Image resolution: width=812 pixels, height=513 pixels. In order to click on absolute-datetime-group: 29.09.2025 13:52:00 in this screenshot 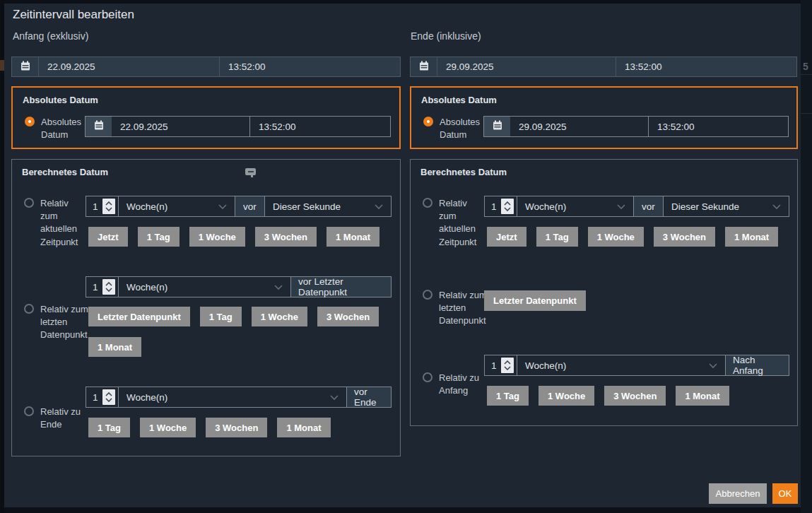, I will do `click(636, 126)`.